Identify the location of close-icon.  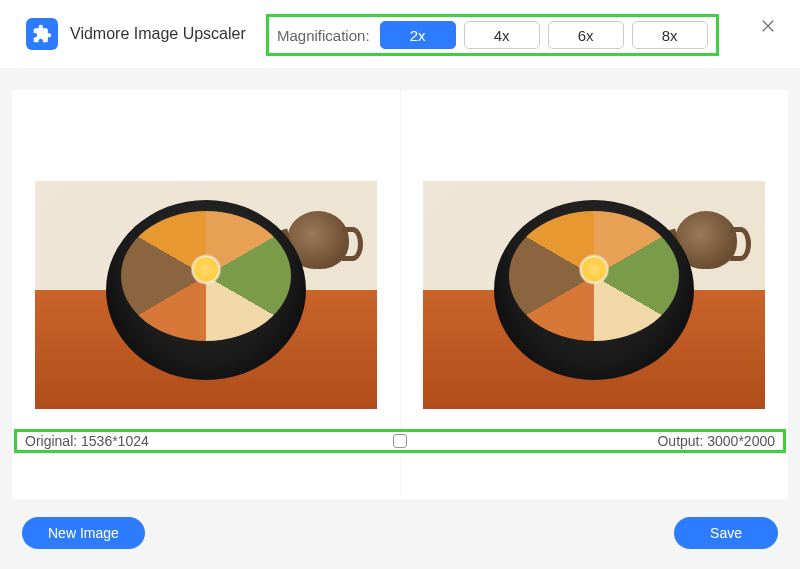
(768, 26).